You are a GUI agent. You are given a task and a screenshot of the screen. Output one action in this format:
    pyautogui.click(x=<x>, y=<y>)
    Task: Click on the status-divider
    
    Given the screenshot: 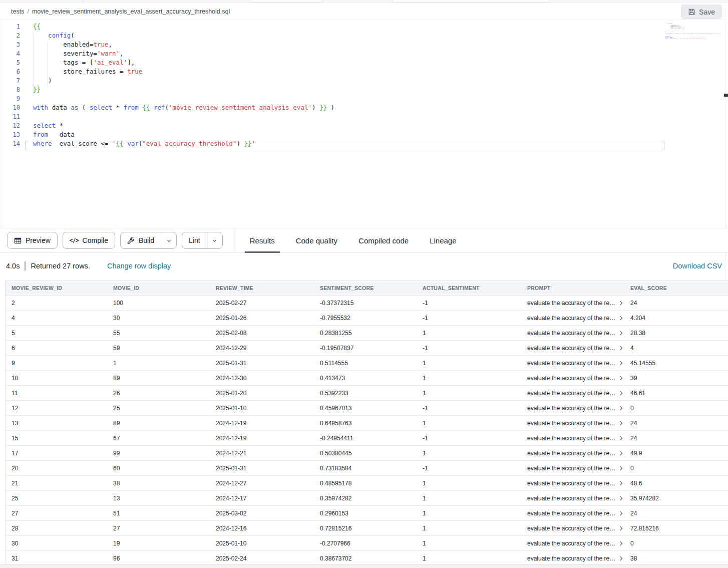 What is the action you would take?
    pyautogui.click(x=25, y=266)
    